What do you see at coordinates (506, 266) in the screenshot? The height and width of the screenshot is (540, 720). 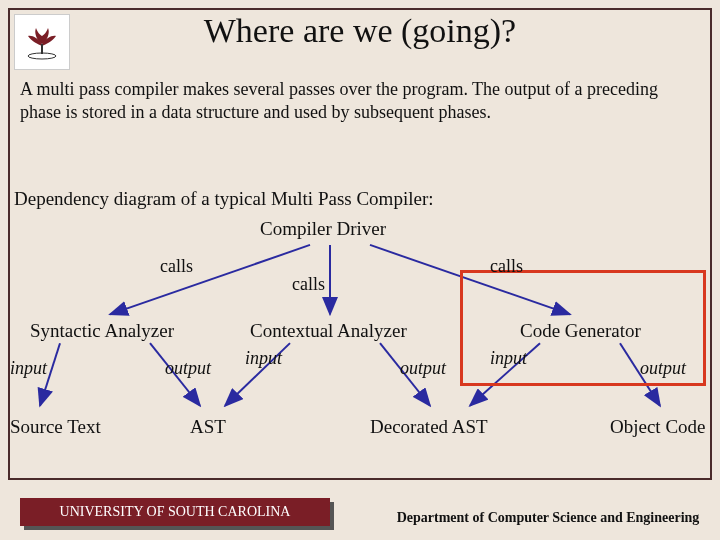 I see `label-calls-right: calls` at bounding box center [506, 266].